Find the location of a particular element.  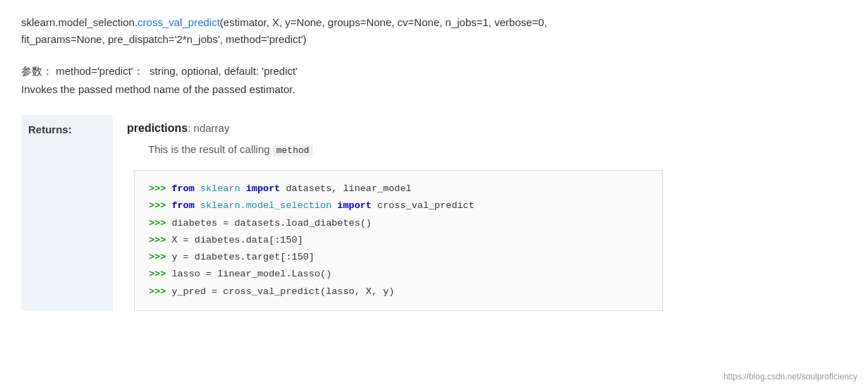

signature-params1: (estimator, X, y=None, groups=None, cv=N… is located at coordinates (384, 23).